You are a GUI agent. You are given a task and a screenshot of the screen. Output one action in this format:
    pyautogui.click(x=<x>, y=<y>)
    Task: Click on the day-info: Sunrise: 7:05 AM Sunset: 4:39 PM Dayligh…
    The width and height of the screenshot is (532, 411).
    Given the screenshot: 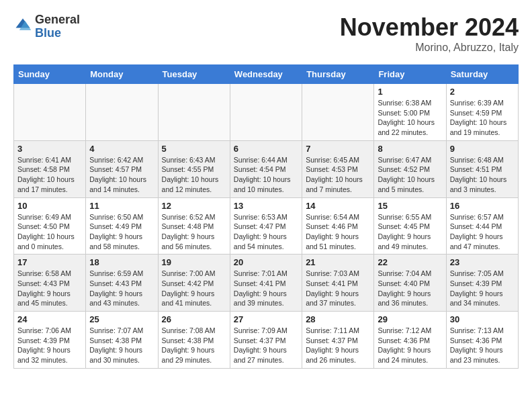 What is the action you would take?
    pyautogui.click(x=482, y=289)
    